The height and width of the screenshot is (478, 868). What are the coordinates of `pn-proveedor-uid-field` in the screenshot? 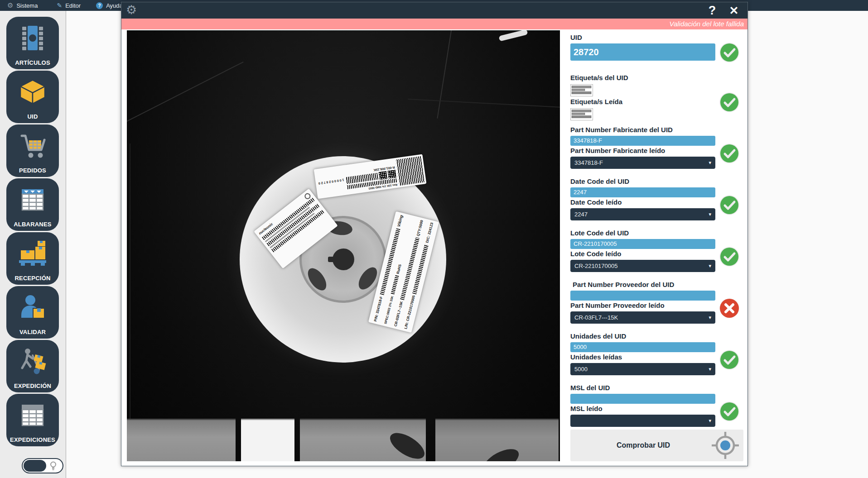 It's located at (643, 296).